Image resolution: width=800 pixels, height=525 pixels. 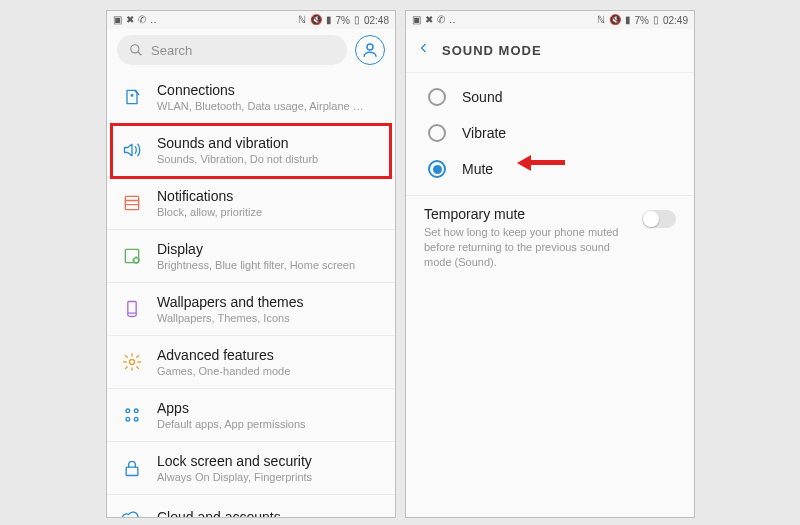 I want to click on status-bar: ▣ ✖ ✆ ‥ ℕ 🔇 ▮ 7% ▯ 02:48, so click(x=251, y=20).